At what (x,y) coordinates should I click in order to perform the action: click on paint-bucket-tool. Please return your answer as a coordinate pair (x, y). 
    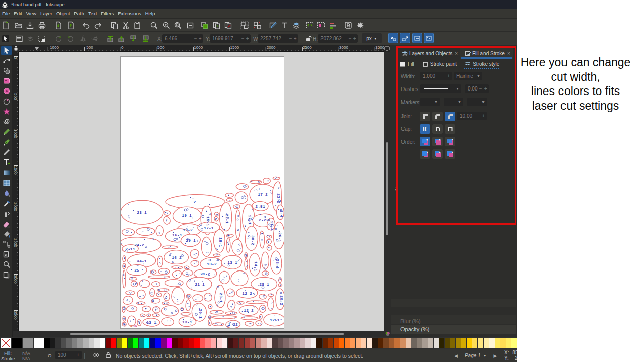
    Looking at the image, I should click on (6, 234).